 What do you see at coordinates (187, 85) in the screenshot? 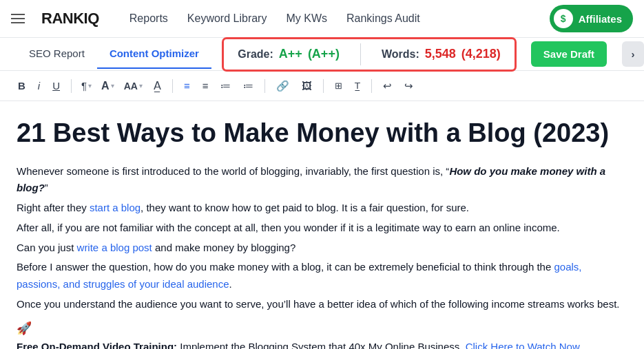
I see `align-left-icon: ≡` at bounding box center [187, 85].